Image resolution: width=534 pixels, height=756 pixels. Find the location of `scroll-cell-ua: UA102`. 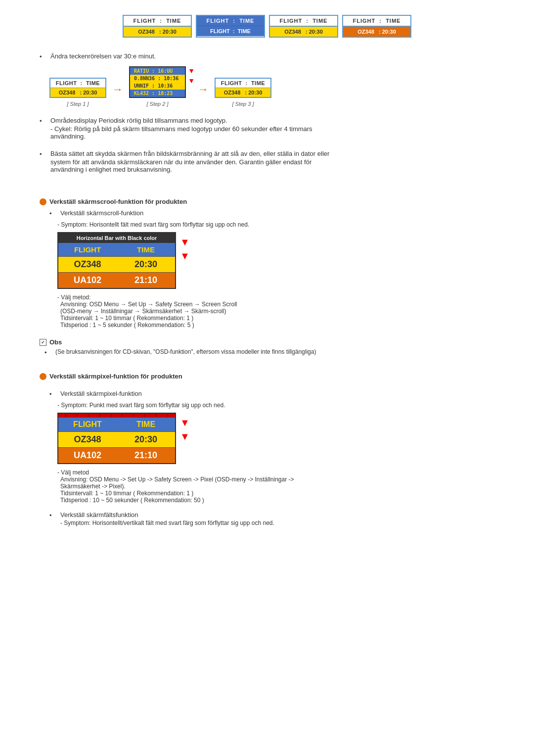

scroll-cell-ua: UA102 is located at coordinates (88, 280).